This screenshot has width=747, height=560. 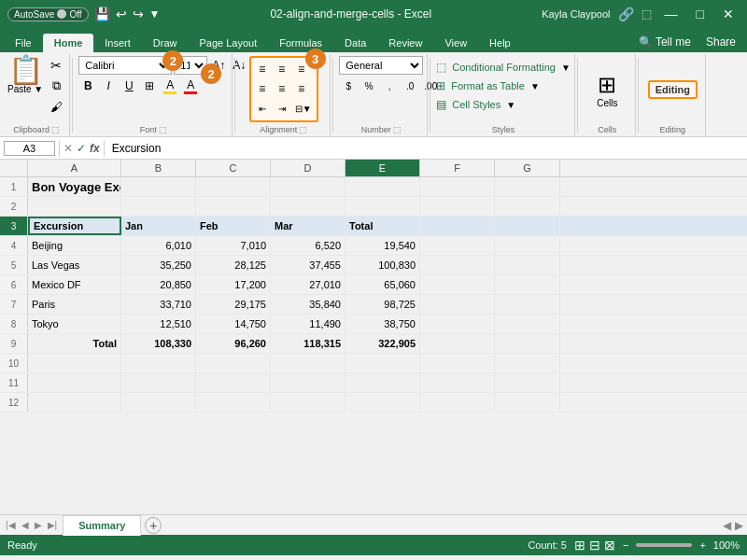 I want to click on cell-c7: 29,175, so click(x=233, y=304).